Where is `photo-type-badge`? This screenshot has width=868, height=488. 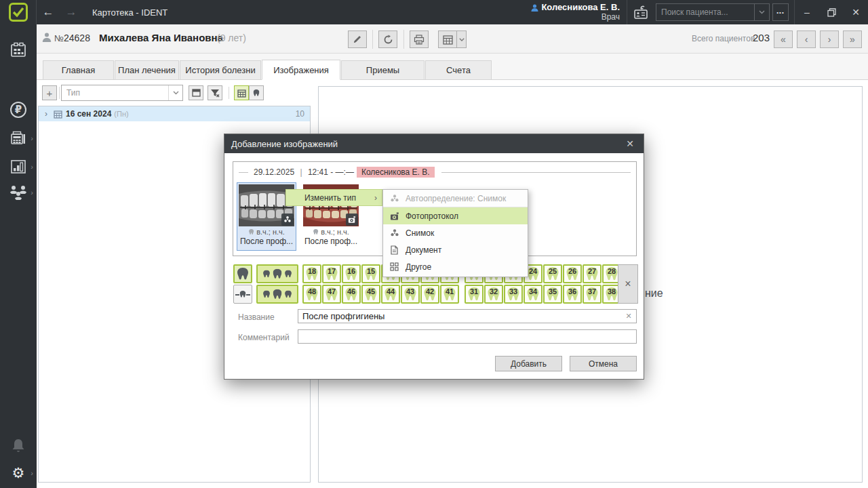 photo-type-badge is located at coordinates (352, 220).